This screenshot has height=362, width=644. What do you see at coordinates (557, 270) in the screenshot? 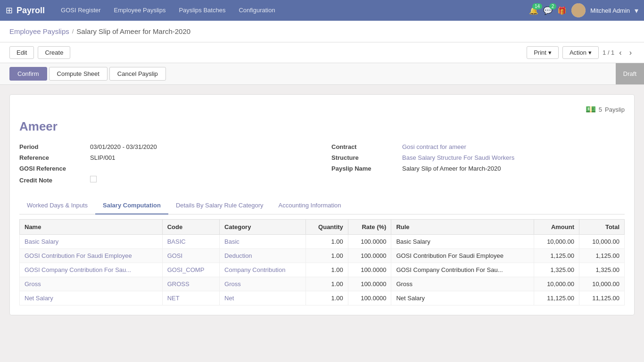
I see `cell-amount: 1,325.00` at bounding box center [557, 270].